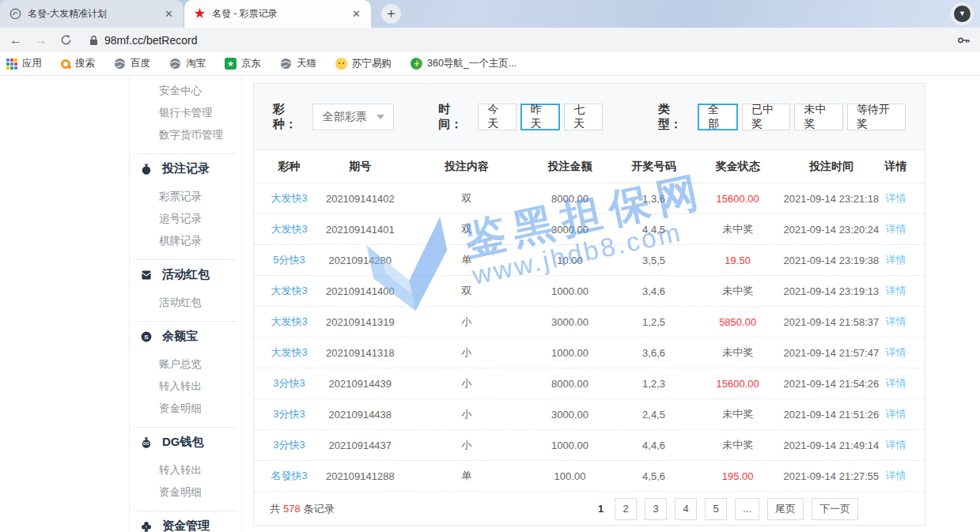  What do you see at coordinates (132, 63) in the screenshot?
I see `bookmark-baidu: 百度` at bounding box center [132, 63].